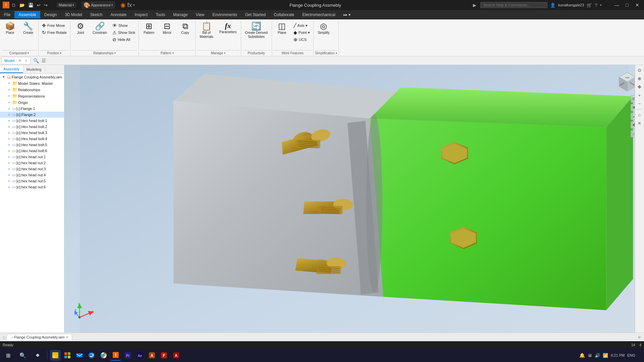  What do you see at coordinates (347, 15) in the screenshot?
I see `menu-more: ▸▸ ▾` at bounding box center [347, 15].